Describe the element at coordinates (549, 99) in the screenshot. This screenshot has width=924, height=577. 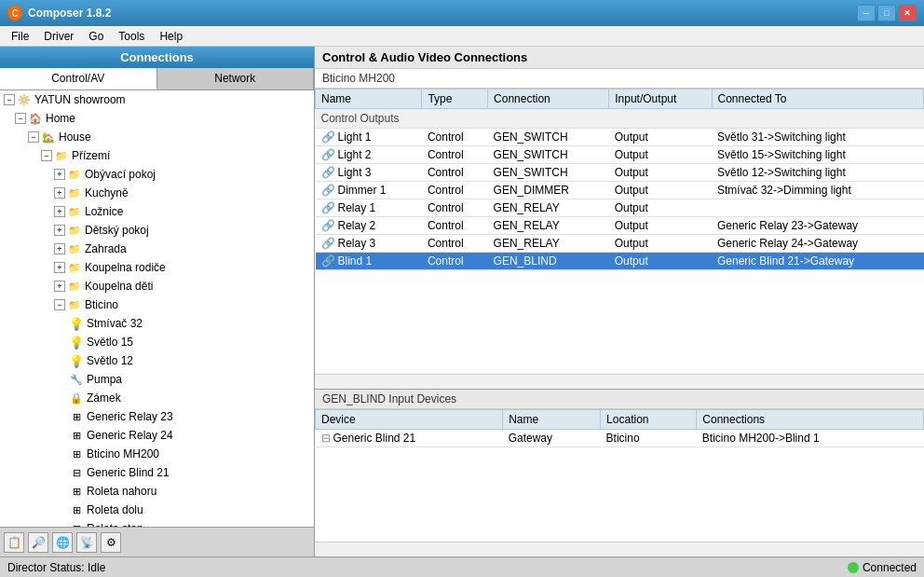
I see `col-connection: Connection` at that location.